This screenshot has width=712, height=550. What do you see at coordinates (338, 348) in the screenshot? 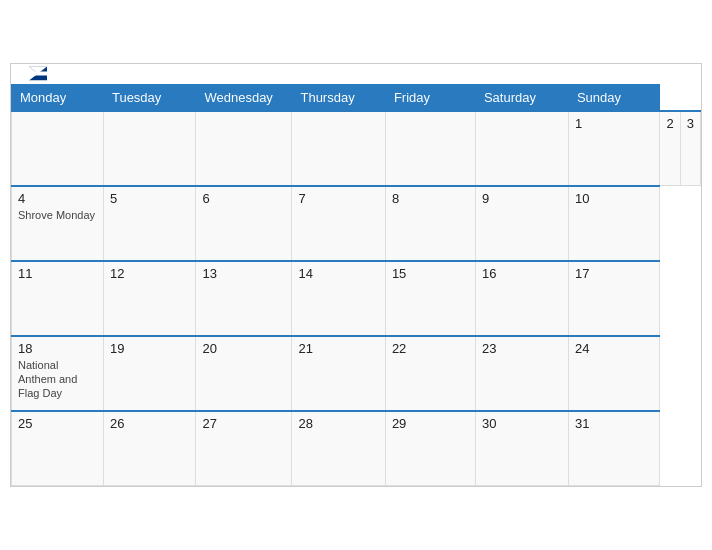
I see `day-number: 21` at bounding box center [338, 348].